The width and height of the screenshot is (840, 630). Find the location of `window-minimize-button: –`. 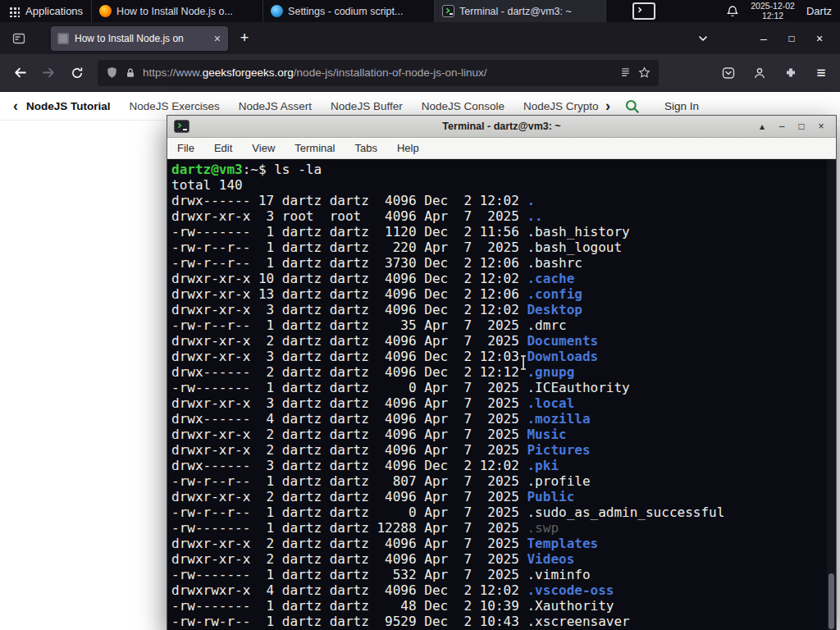

window-minimize-button: – is located at coordinates (764, 38).